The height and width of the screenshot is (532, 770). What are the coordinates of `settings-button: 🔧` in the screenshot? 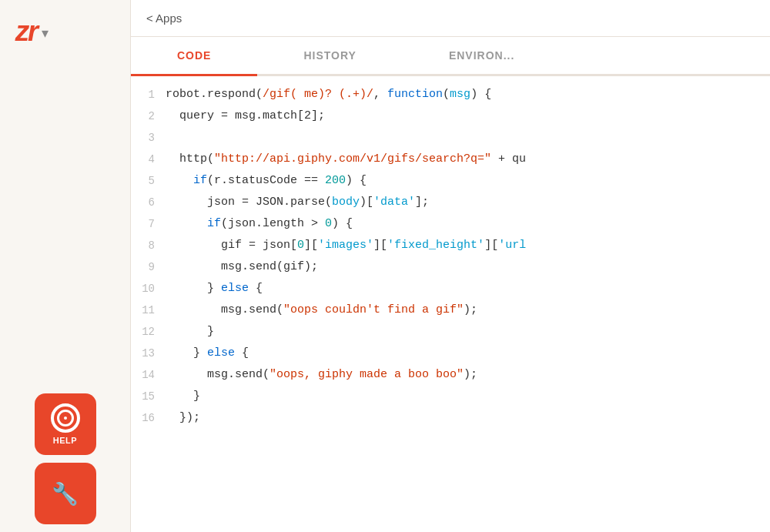 It's located at (65, 494).